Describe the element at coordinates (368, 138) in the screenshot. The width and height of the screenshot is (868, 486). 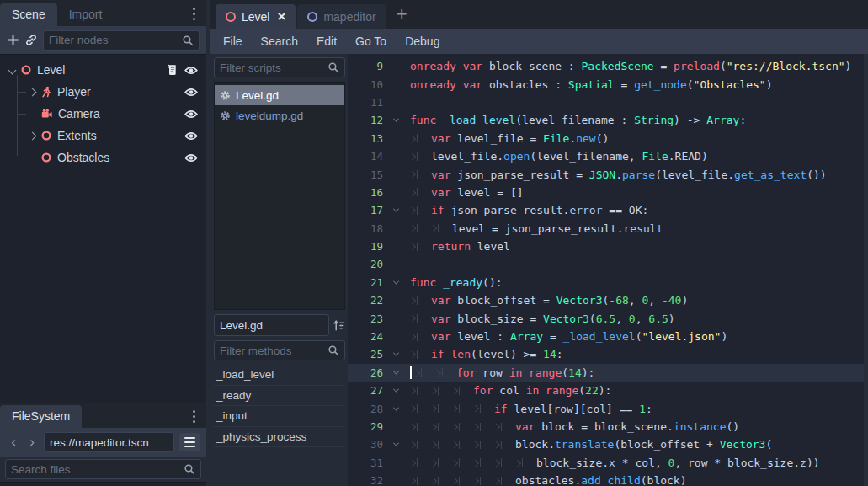
I see `line-number: 13` at that location.